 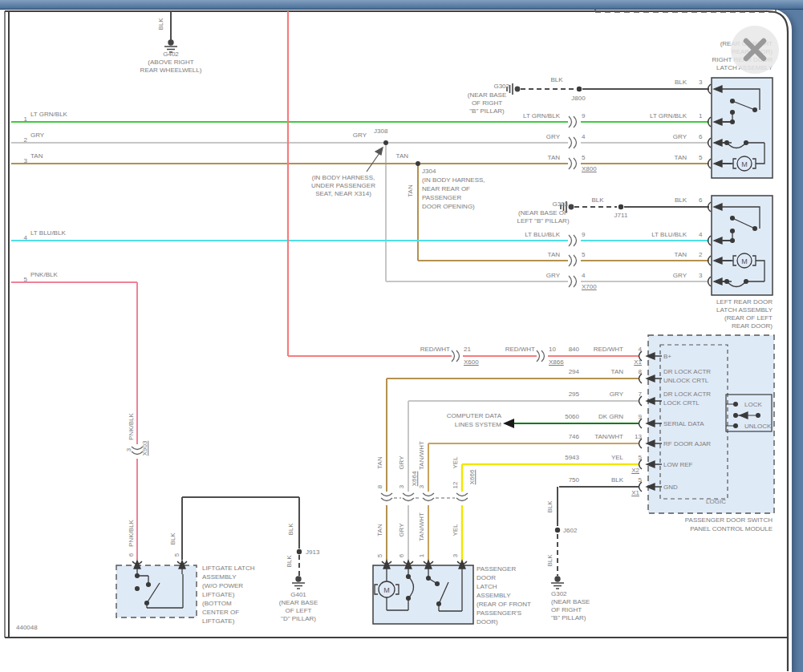 What do you see at coordinates (755, 50) in the screenshot?
I see `close-icon` at bounding box center [755, 50].